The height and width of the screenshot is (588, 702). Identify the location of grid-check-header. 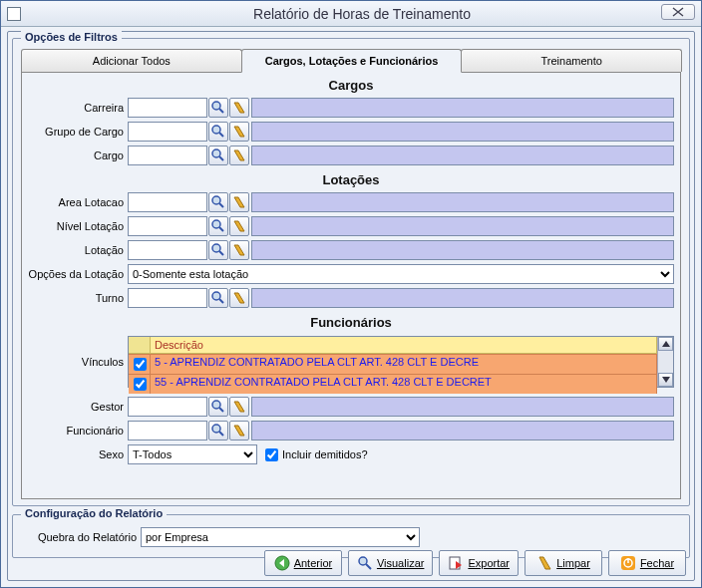
(140, 345).